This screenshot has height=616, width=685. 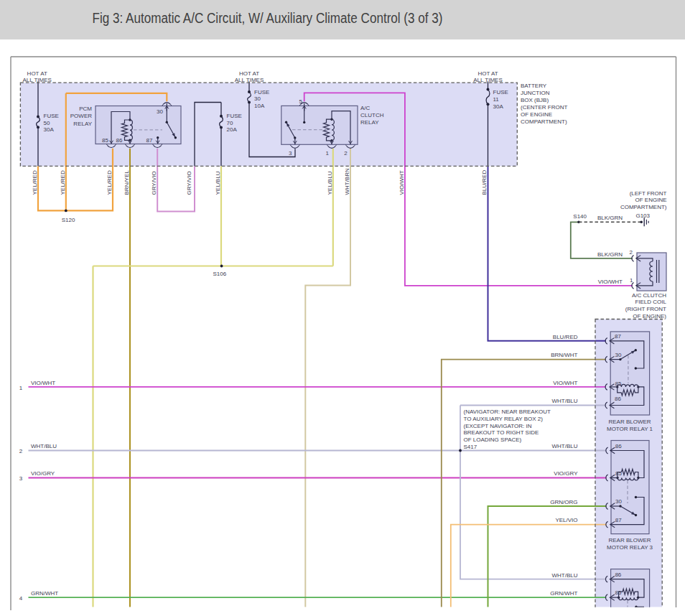 I want to click on svg-text: A/C, so click(x=365, y=108).